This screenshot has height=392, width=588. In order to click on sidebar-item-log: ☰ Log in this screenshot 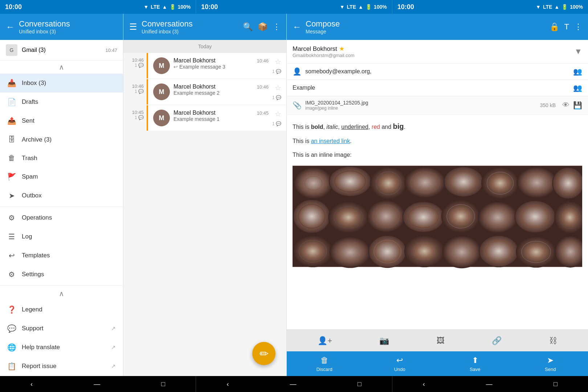, I will do `click(62, 237)`.